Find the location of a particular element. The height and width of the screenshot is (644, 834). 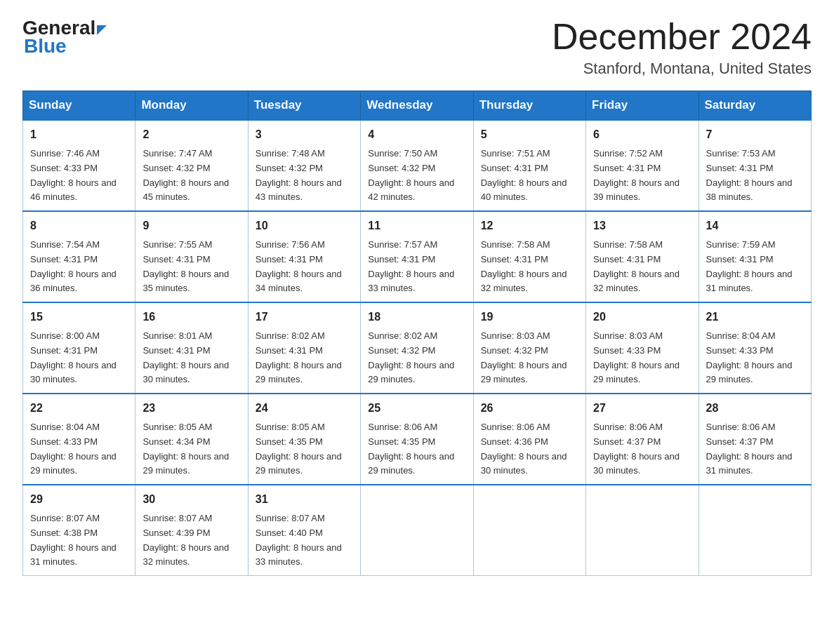

calendar-cell: 23Sunrise: 8:05 AMSunset: 4:34 PMDayligh… is located at coordinates (192, 439).